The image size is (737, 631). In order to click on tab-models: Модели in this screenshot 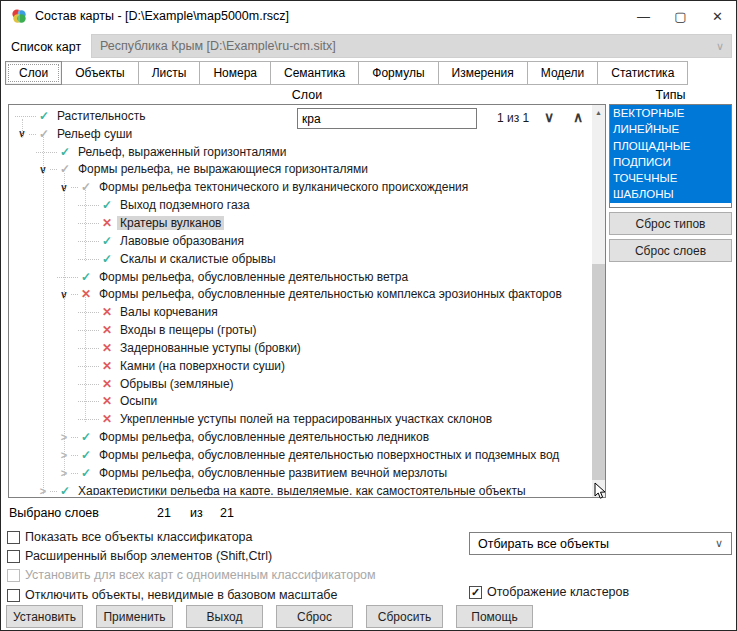, I will do `click(564, 73)`.